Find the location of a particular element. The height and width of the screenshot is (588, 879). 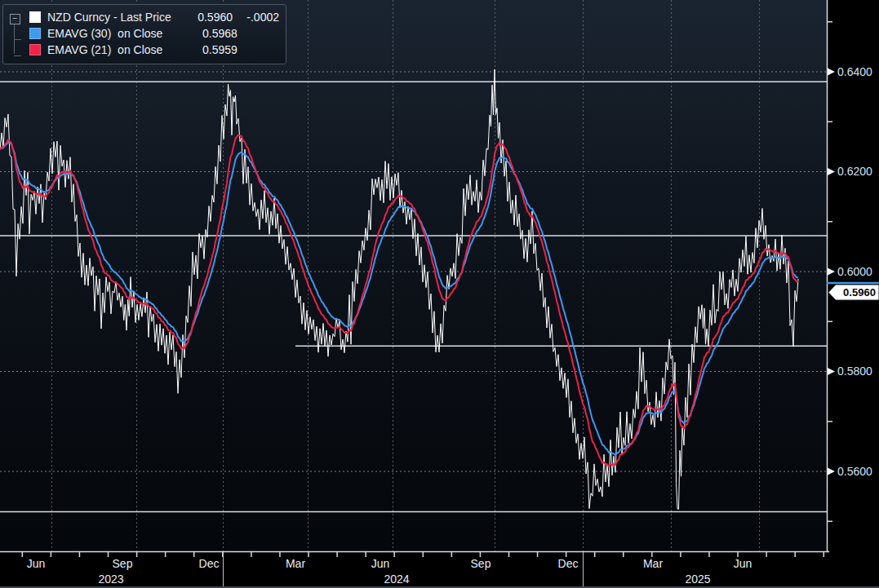

legend-panel: − NZD Curncy - Last Price 0.5960 -.0002 … is located at coordinates (144, 34).